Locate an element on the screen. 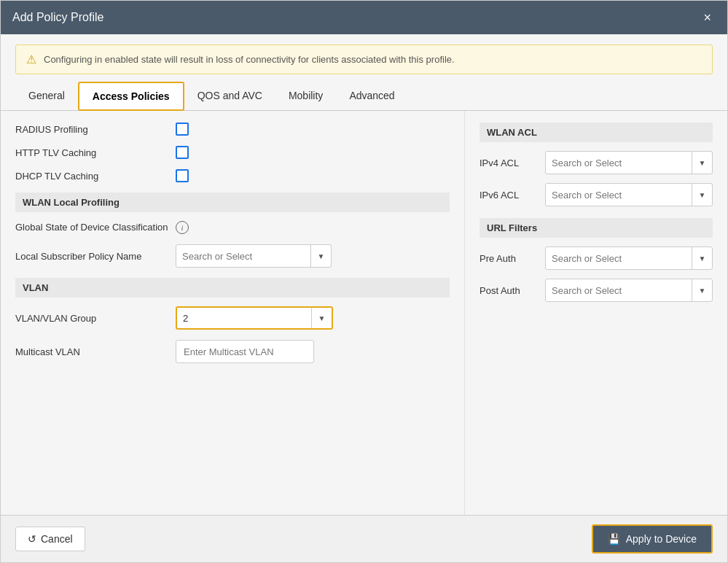 The width and height of the screenshot is (728, 563). radius-profiling-row: RADIUS Profiling is located at coordinates (232, 129).